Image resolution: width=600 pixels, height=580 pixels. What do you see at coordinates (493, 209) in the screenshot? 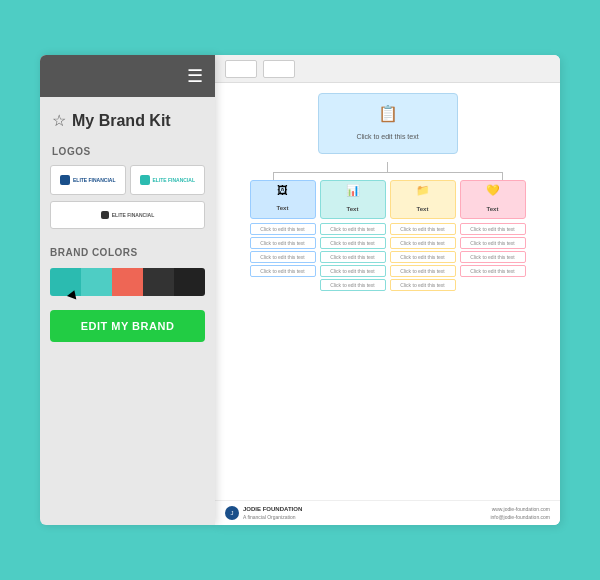
I see `node-pink-label: Text` at bounding box center [493, 209].